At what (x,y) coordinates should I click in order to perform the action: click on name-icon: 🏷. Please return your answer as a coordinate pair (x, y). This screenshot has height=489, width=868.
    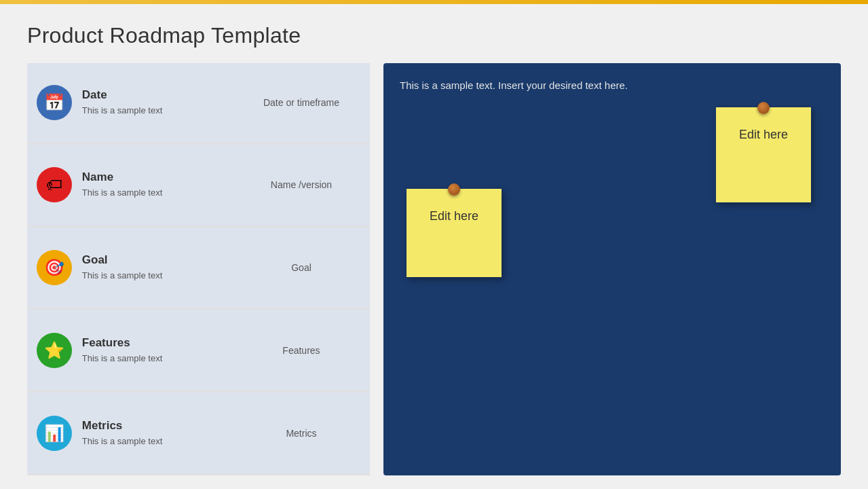
    Looking at the image, I should click on (54, 185).